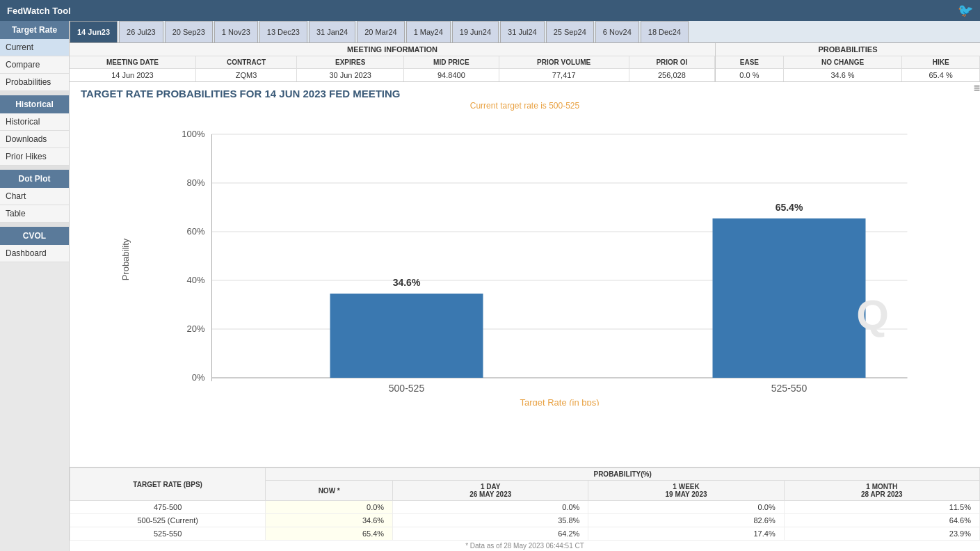 The height and width of the screenshot is (551, 980). What do you see at coordinates (842, 63) in the screenshot?
I see `col-no-change: NO CHANGE` at bounding box center [842, 63].